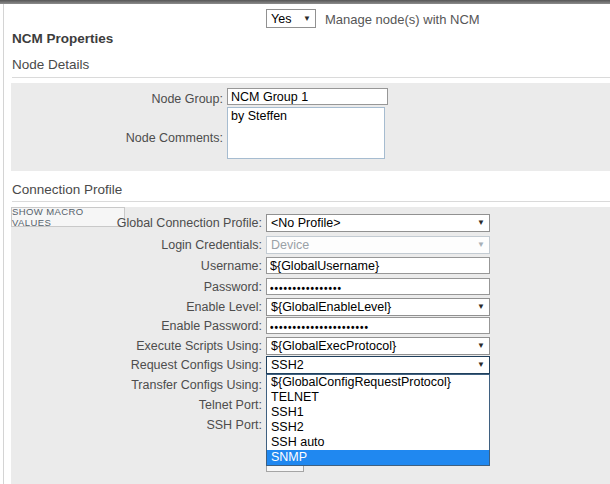 Image resolution: width=610 pixels, height=484 pixels. Describe the element at coordinates (331, 307) in the screenshot. I see `enable-level-value: ${GlobalEnableLevel}` at that location.